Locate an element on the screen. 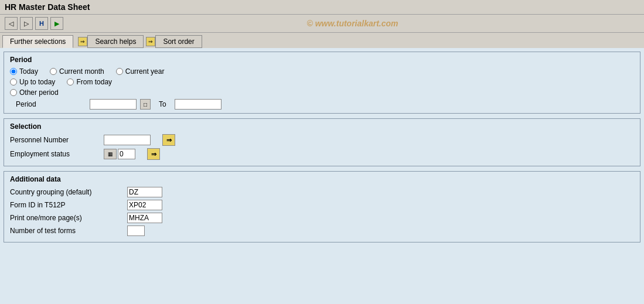 The image size is (644, 304). period-row-3: Other period is located at coordinates (322, 93).